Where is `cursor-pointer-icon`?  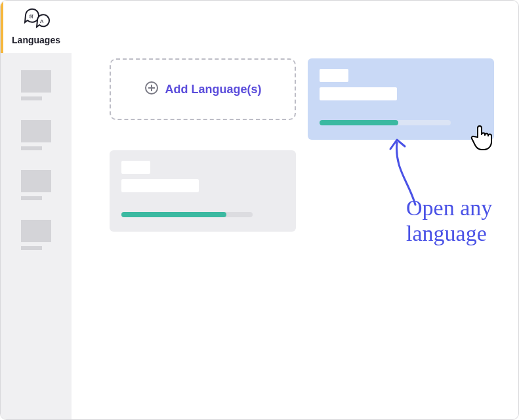 cursor-pointer-icon is located at coordinates (482, 138).